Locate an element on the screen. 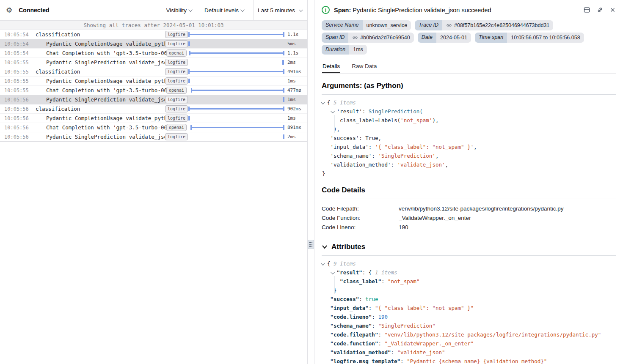  trace-row-timestamp: 10:05:56 is located at coordinates (14, 137).